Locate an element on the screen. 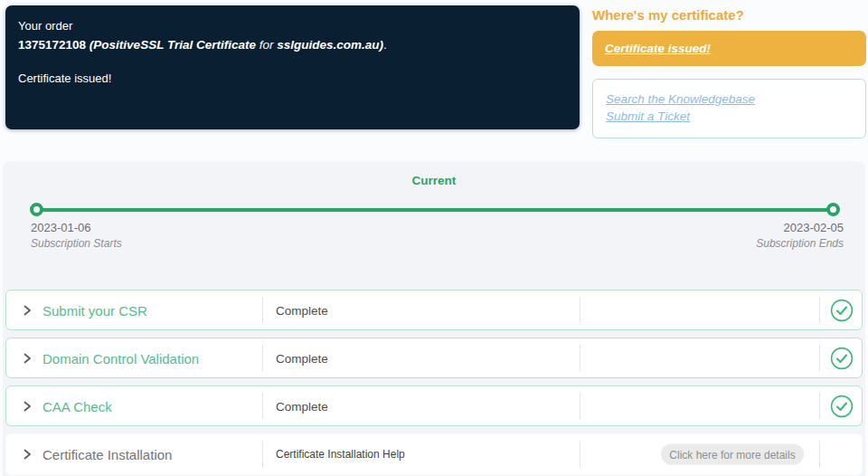  step-row-certificate-installation: Certificate Installation Certificate Ins… is located at coordinates (434, 454).